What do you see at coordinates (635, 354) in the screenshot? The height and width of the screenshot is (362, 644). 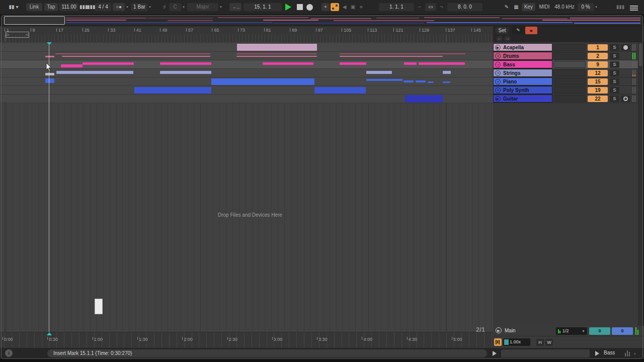 I see `meter-caret-icon: ▾` at bounding box center [635, 354].